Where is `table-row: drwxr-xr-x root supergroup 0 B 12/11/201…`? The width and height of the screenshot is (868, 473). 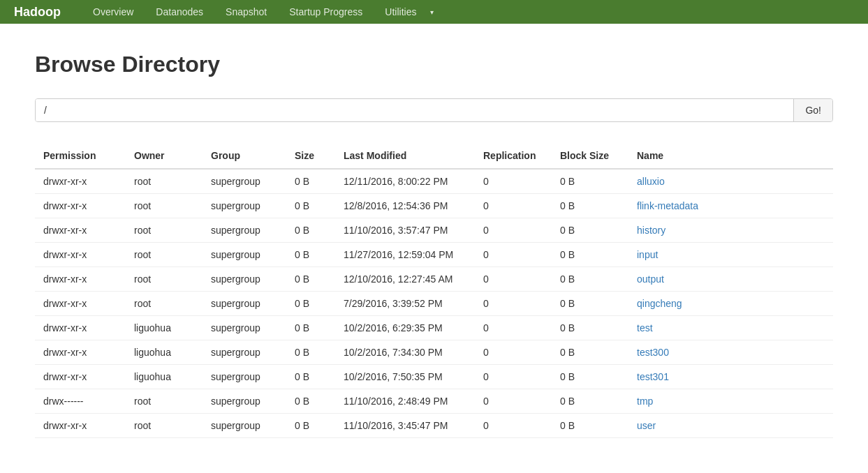 table-row: drwxr-xr-x root supergroup 0 B 12/11/201… is located at coordinates (434, 181).